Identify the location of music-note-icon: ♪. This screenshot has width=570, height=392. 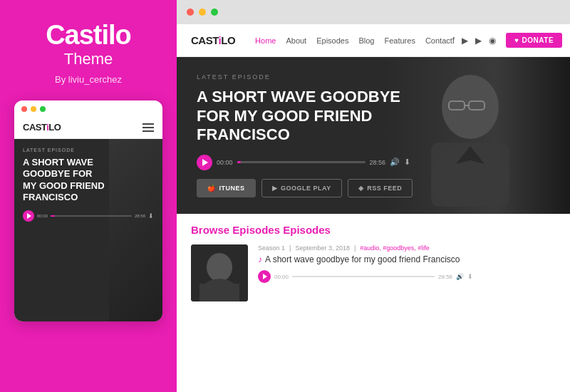
(260, 259).